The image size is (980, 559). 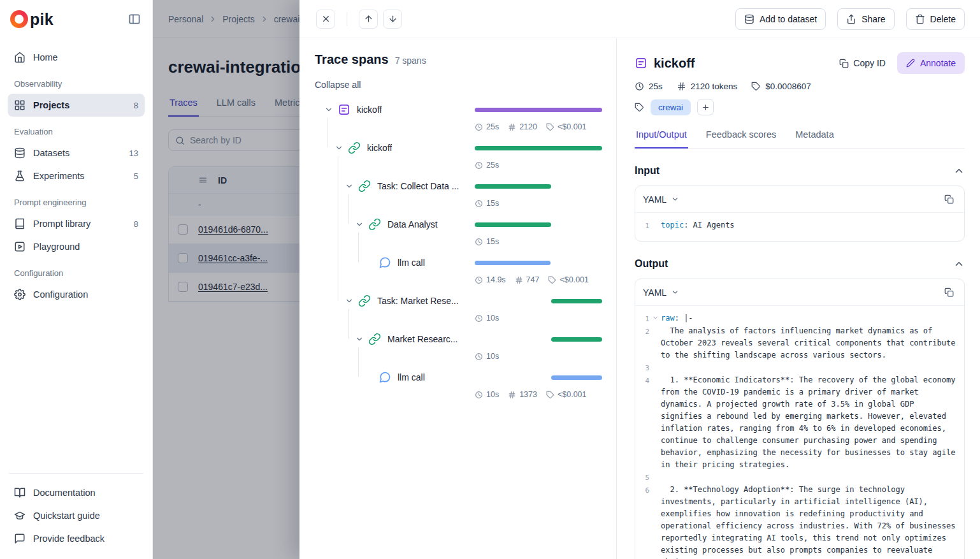 I want to click on sidebar-item-projects: Projects 8, so click(x=76, y=105).